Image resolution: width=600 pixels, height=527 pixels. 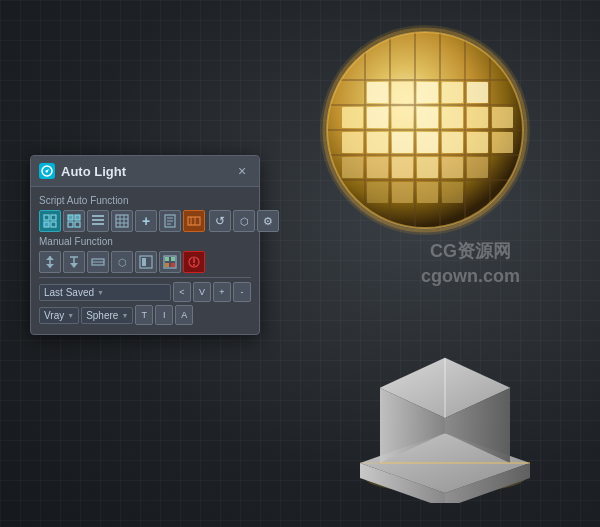 What do you see at coordinates (146, 221) in the screenshot?
I see `tool-script-add: +` at bounding box center [146, 221].